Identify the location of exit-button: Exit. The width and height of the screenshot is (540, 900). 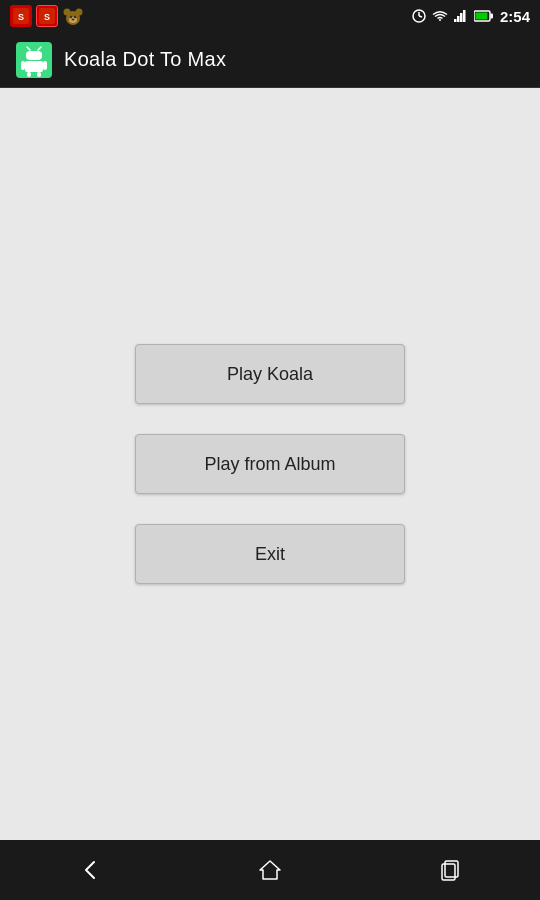
(270, 554).